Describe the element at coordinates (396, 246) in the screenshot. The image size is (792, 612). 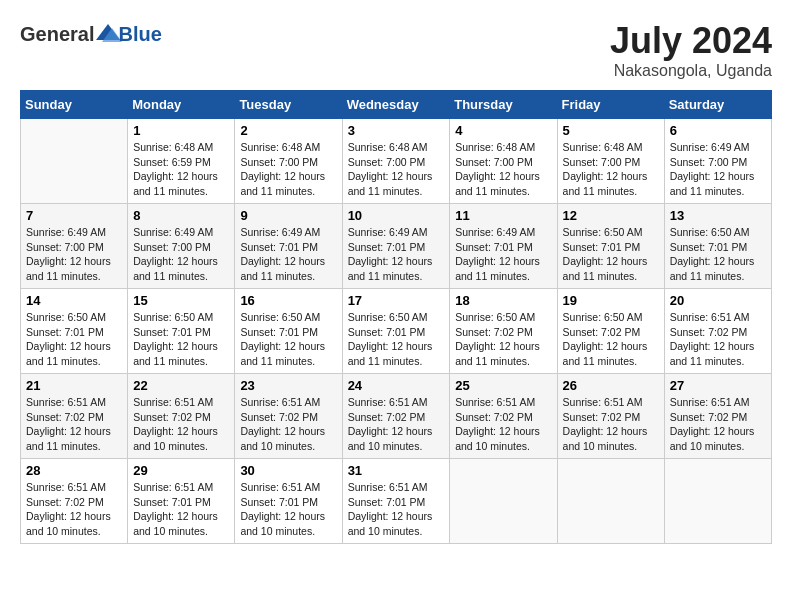
I see `calendar-cell: 10Sunrise: 6:49 AMSunset: 7:01 PMDayligh…` at that location.